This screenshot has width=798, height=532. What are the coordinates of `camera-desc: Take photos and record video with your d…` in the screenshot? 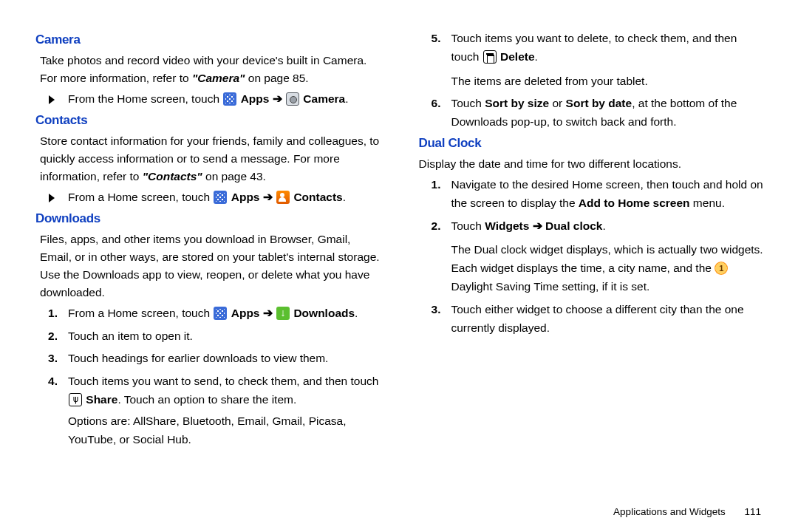 It's located at (211, 69).